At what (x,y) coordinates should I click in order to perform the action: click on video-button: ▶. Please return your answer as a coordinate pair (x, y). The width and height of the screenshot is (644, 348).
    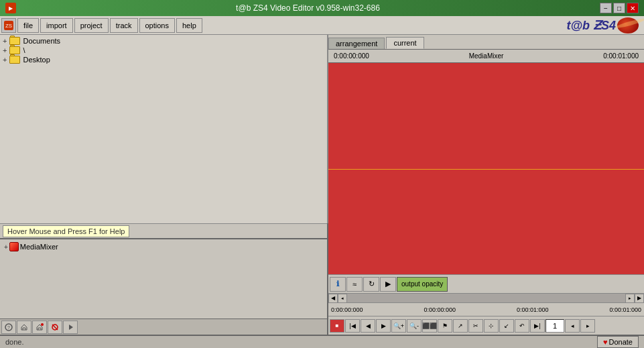
    Looking at the image, I should click on (388, 284).